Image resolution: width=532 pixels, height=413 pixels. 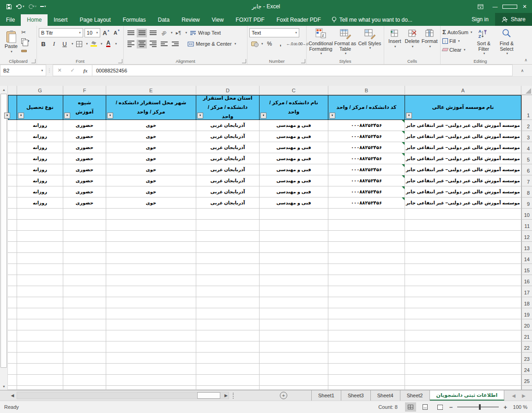 What do you see at coordinates (526, 258) in the screenshot?
I see `row-header-14: 14` at bounding box center [526, 258].